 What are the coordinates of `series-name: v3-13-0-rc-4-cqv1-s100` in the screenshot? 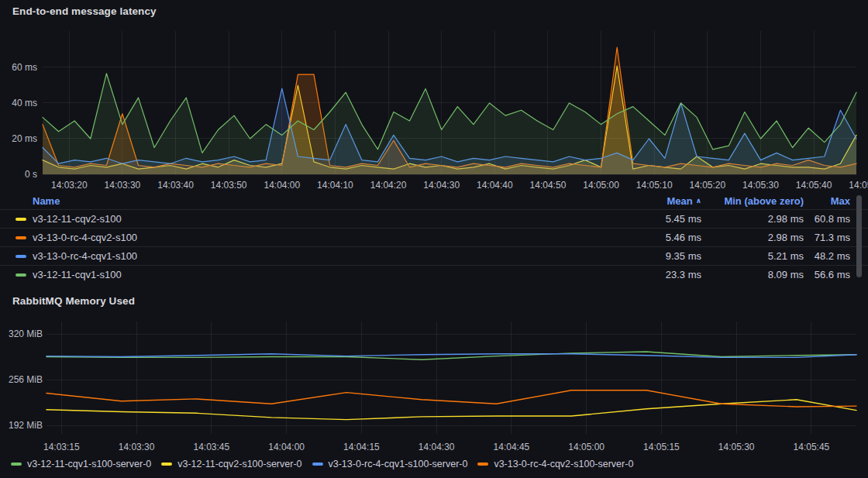 It's located at (85, 256).